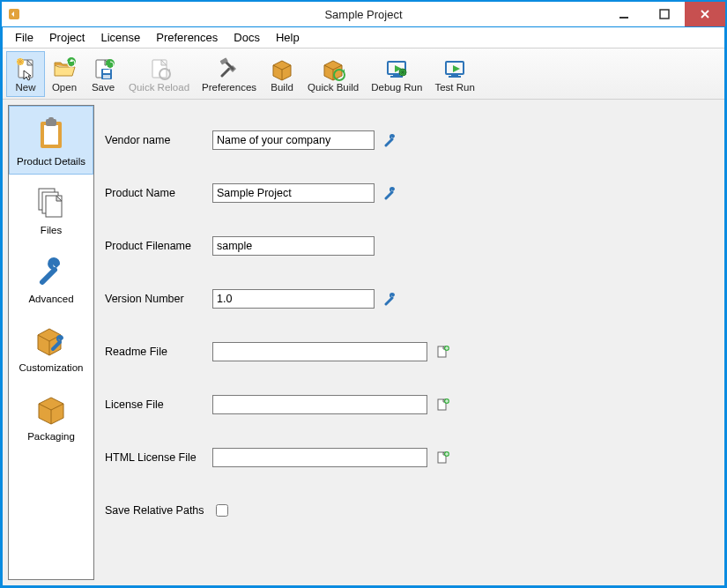 The height and width of the screenshot is (588, 727). What do you see at coordinates (51, 340) in the screenshot?
I see `customization-icon` at bounding box center [51, 340].